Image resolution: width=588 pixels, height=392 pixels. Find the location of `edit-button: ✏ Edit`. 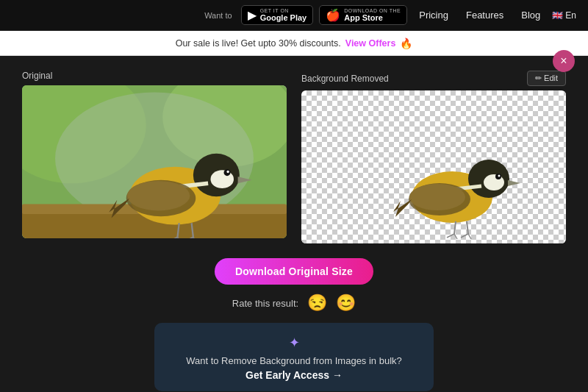

edit-button: ✏ Edit is located at coordinates (547, 78).